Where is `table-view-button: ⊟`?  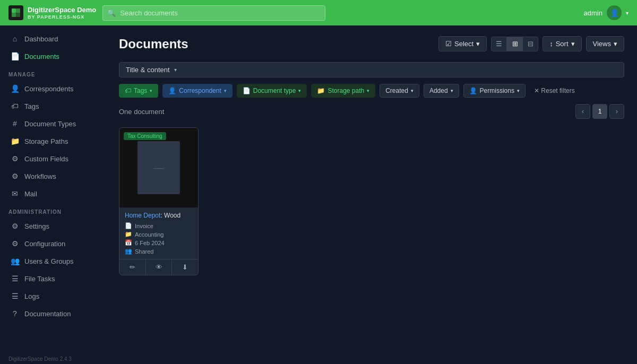
table-view-button: ⊟ is located at coordinates (530, 44).